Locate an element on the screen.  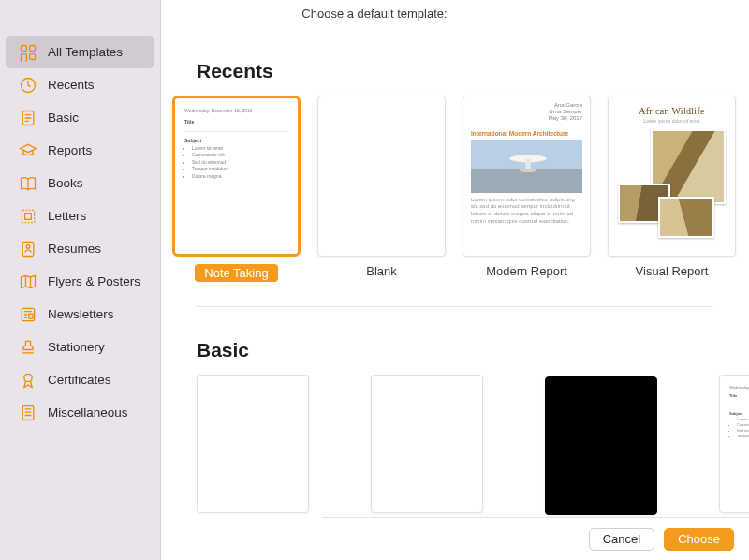
person-doc-icon is located at coordinates (28, 249).